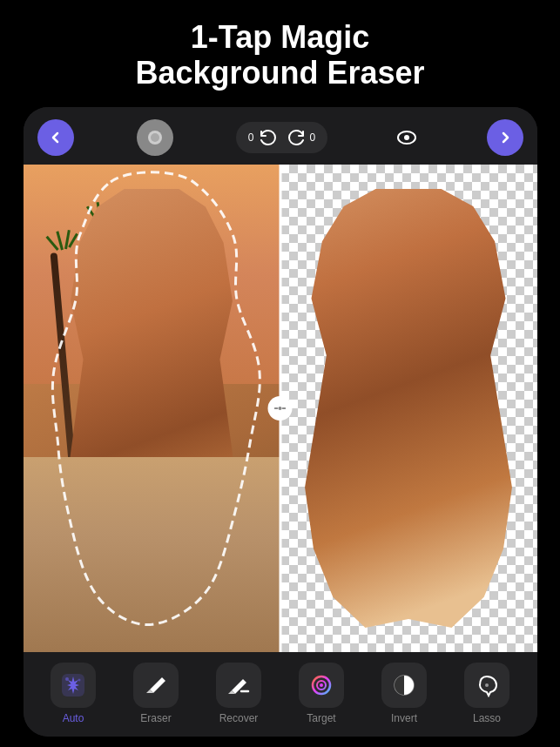  I want to click on tool-recover: Recover, so click(239, 693).